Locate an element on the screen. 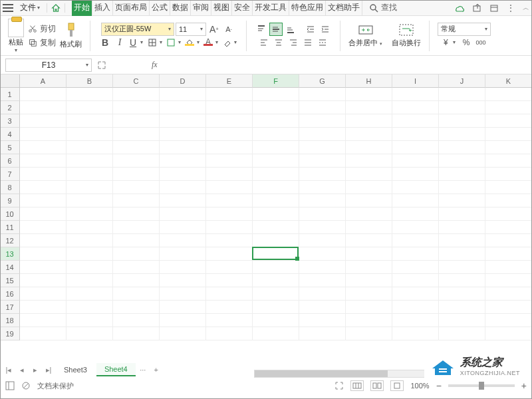 This screenshot has height=399, width=532. format-painter-button: 格式刷 is located at coordinates (70, 36).